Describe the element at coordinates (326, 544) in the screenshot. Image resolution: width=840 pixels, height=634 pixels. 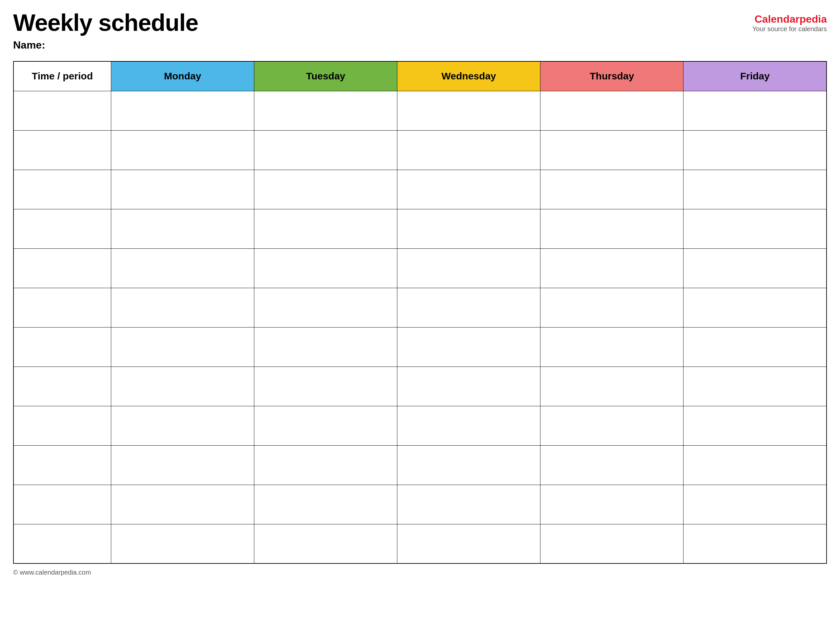
I see `cell-row11-col2` at that location.